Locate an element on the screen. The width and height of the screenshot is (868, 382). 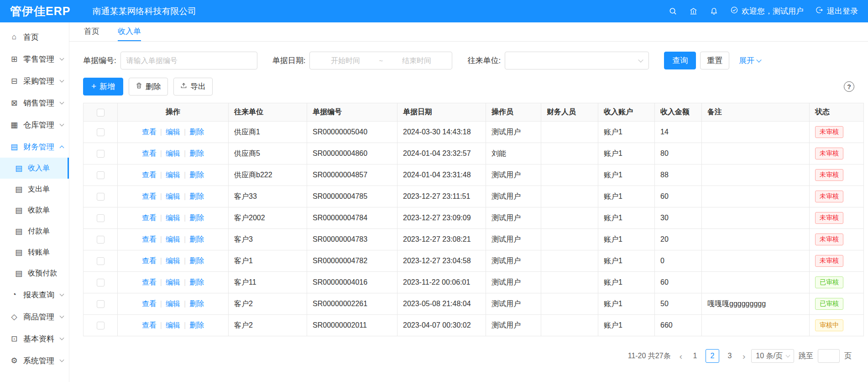
number-input is located at coordinates (189, 60).